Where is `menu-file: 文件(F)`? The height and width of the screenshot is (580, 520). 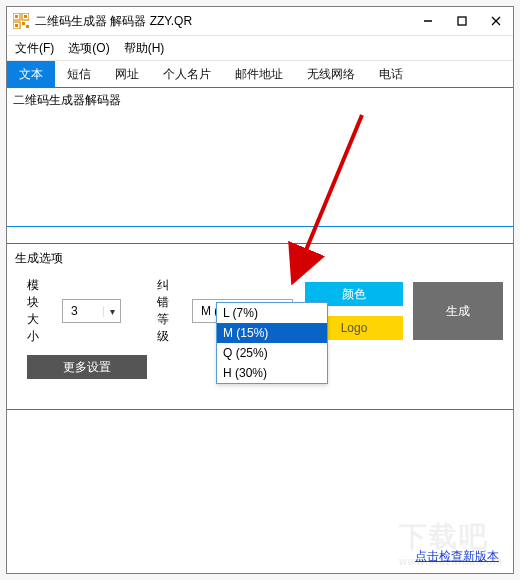
menu-file: 文件(F) is located at coordinates (34, 48).